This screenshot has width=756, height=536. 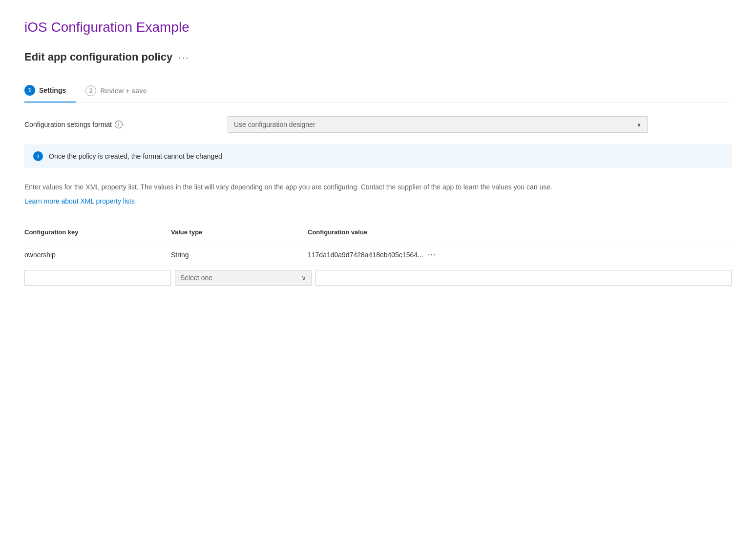 What do you see at coordinates (432, 255) in the screenshot?
I see `table-row-more-options-button: ···` at bounding box center [432, 255].